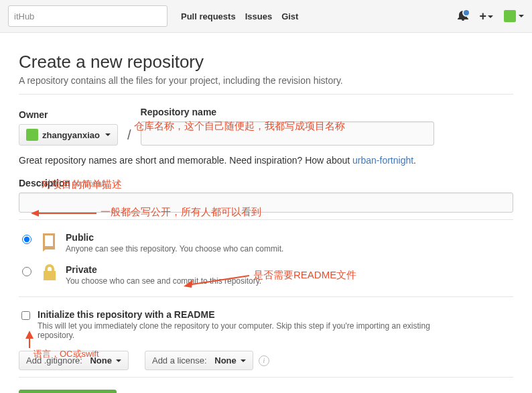  What do you see at coordinates (266, 183) in the screenshot?
I see `description-label: Description (optional)` at bounding box center [266, 183].